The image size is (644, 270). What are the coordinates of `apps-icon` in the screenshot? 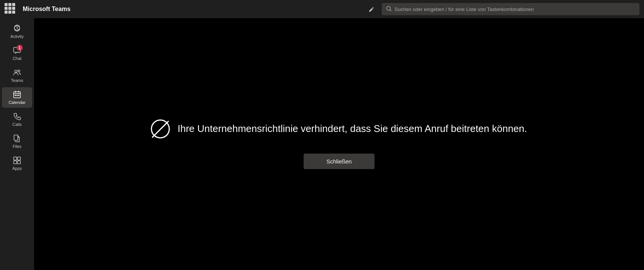 It's located at (17, 160).